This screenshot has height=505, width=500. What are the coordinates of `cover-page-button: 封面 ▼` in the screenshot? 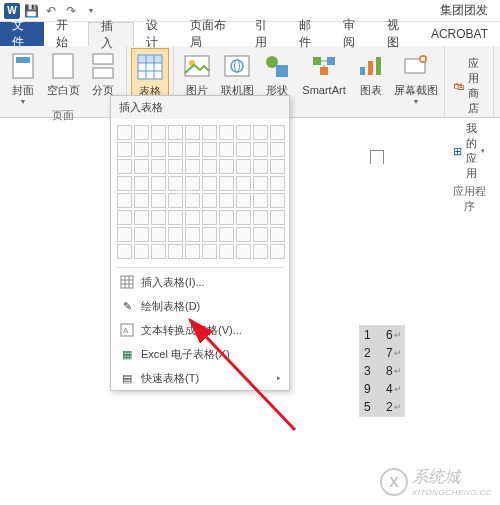 It's located at (23, 78).